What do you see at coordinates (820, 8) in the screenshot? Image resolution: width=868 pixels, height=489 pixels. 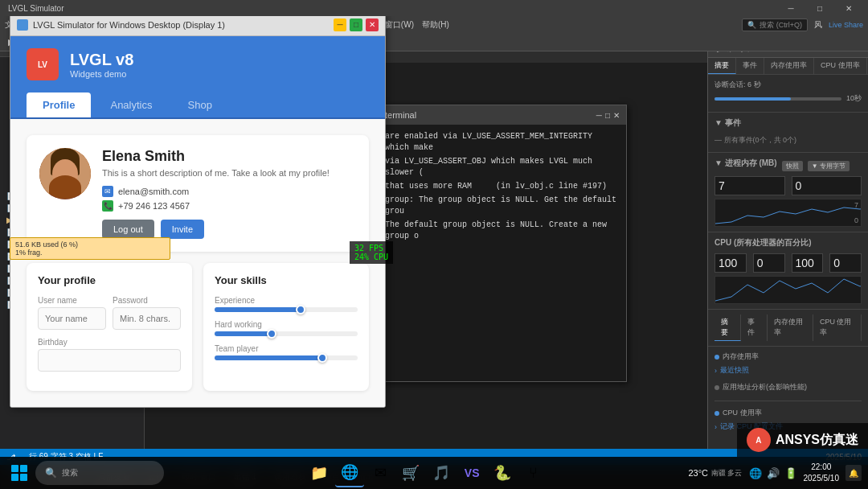 I see `ide-maximize-button: □` at bounding box center [820, 8].